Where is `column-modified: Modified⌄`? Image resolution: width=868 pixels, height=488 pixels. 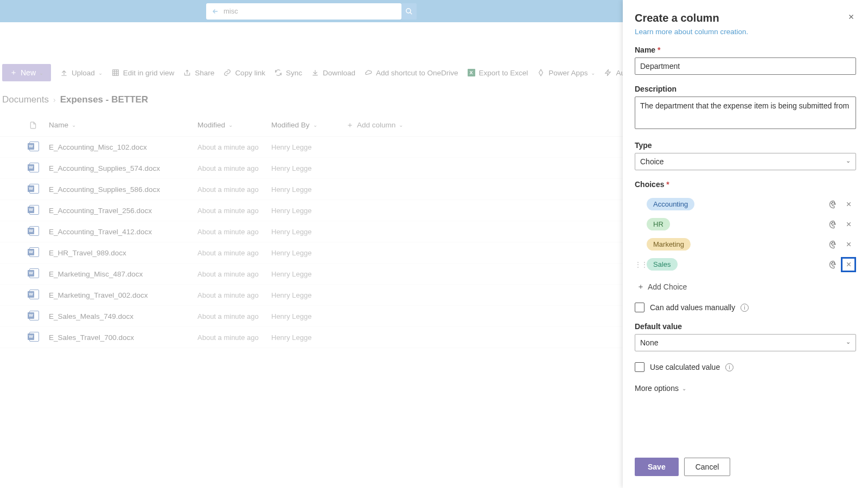 column-modified: Modified⌄ is located at coordinates (234, 125).